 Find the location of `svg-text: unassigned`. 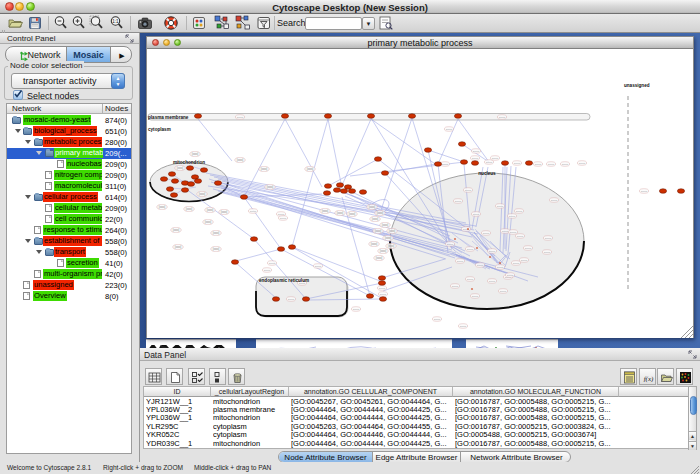

svg-text: unassigned is located at coordinates (637, 86).